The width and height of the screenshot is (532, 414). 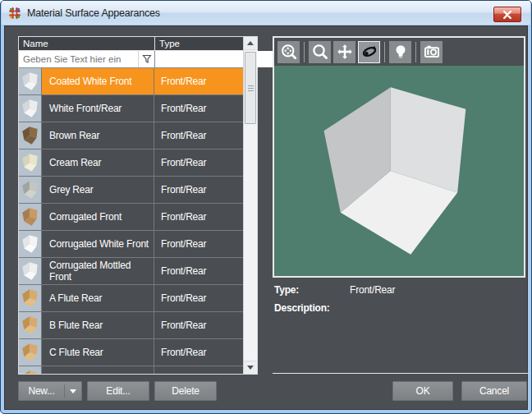 I want to click on description-label: Description:, so click(x=312, y=309).